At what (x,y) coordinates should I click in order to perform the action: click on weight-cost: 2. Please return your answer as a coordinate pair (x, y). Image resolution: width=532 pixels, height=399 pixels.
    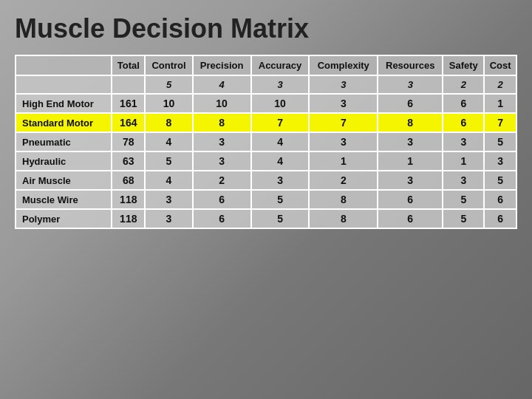
    Looking at the image, I should click on (500, 84).